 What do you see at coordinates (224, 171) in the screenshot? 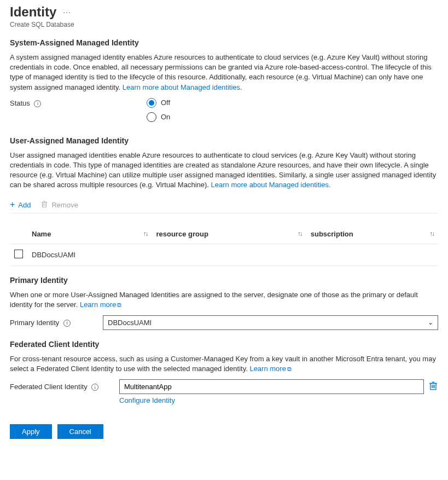
I see `user-assigned-desc: User assigned managed identities enable …` at bounding box center [224, 171].